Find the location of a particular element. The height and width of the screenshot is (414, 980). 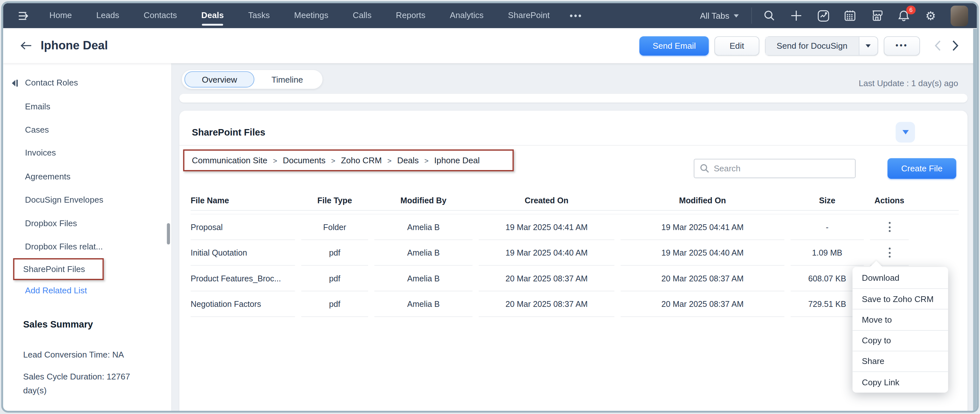

window-scrollbar is located at coordinates (975, 220).